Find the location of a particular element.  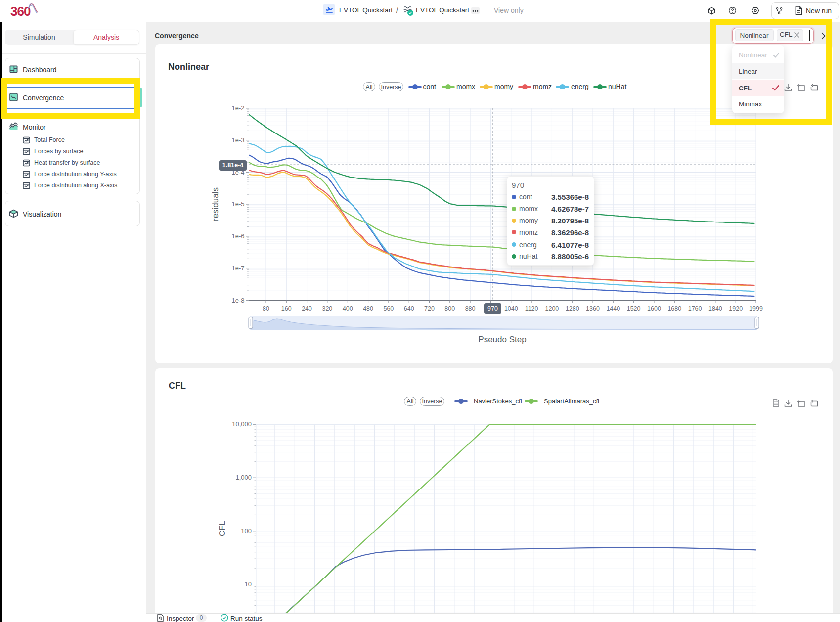

svg-text: 160 is located at coordinates (287, 309).